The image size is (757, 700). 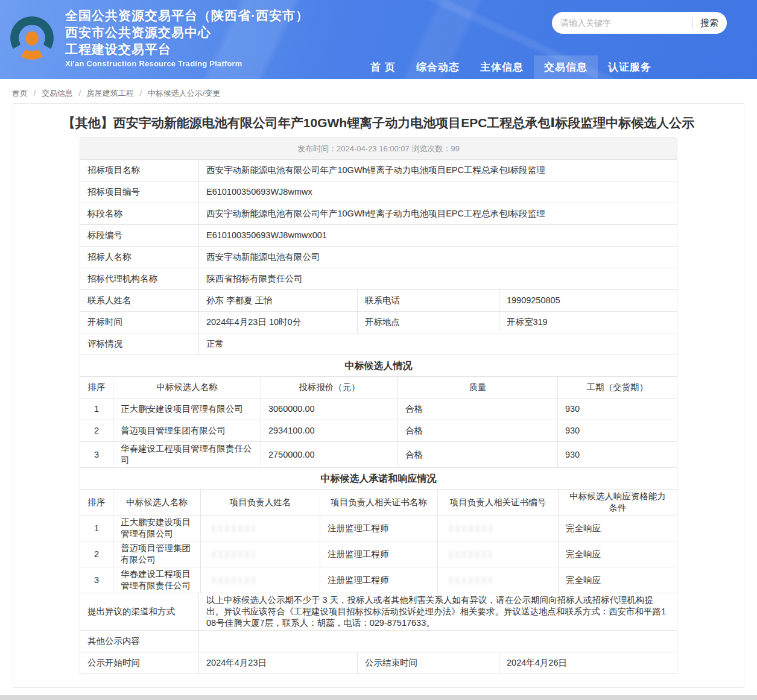 What do you see at coordinates (378, 409) in the screenshot?
I see `candidate-row: 1 正大鹏安建设项目管理有限公司 3060000.00 合格 930` at bounding box center [378, 409].